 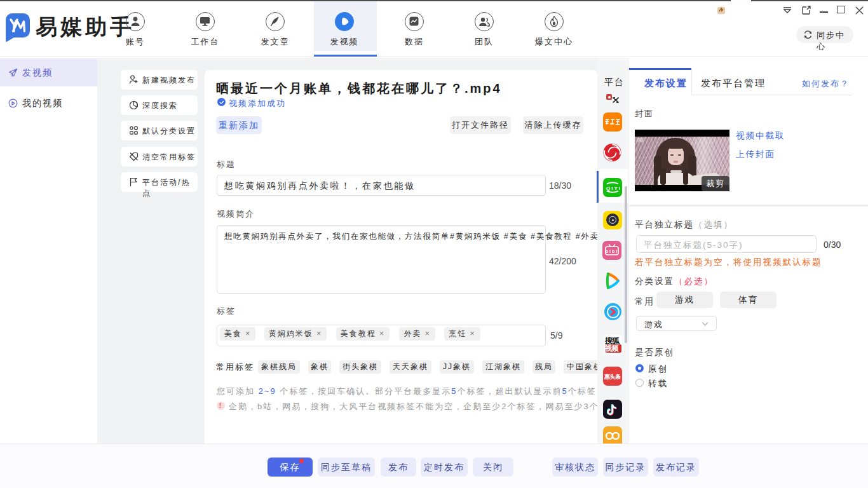 I want to click on svg-text: blbl, so click(x=612, y=252).